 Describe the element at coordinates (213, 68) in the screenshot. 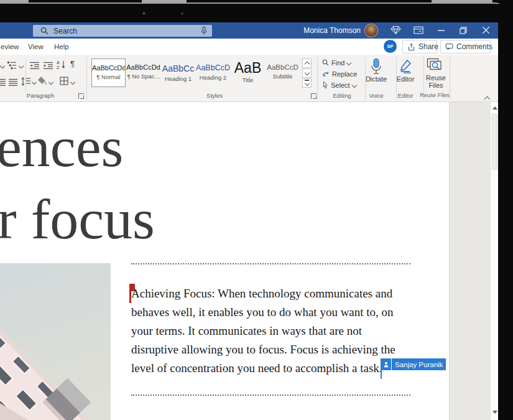

I see `style-sample: AaBbCcD` at that location.